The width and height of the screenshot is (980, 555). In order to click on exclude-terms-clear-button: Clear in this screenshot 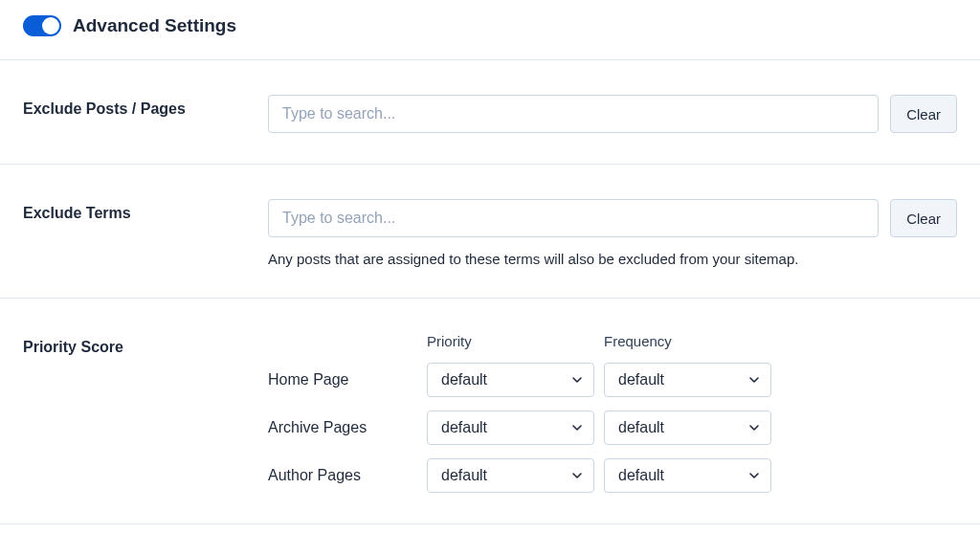, I will do `click(924, 218)`.